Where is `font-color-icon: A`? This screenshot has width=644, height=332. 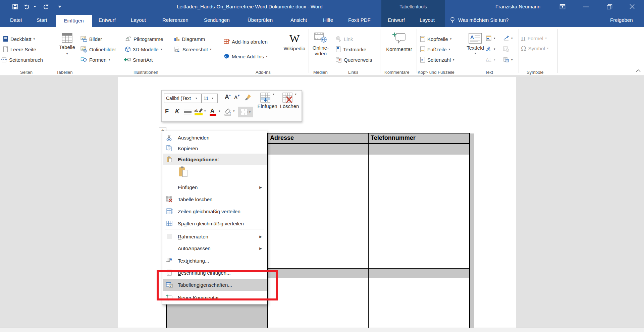
font-color-icon: A is located at coordinates (213, 112).